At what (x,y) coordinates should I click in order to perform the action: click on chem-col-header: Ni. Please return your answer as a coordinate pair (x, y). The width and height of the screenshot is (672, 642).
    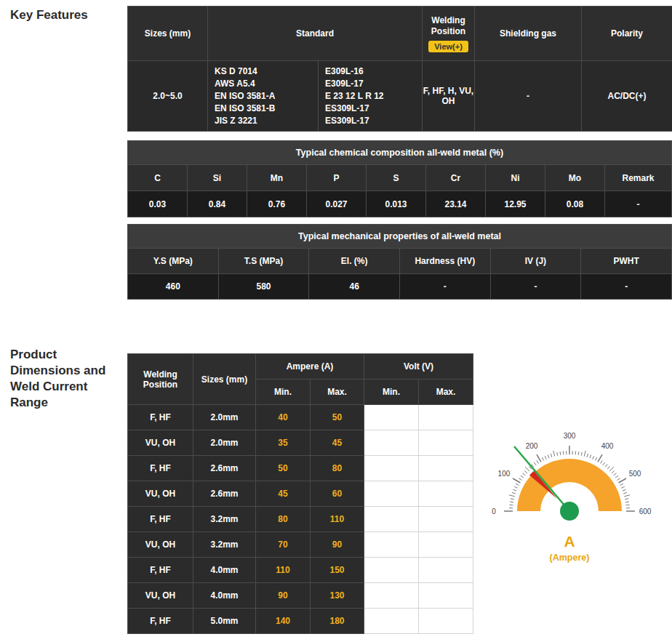
    Looking at the image, I should click on (516, 178).